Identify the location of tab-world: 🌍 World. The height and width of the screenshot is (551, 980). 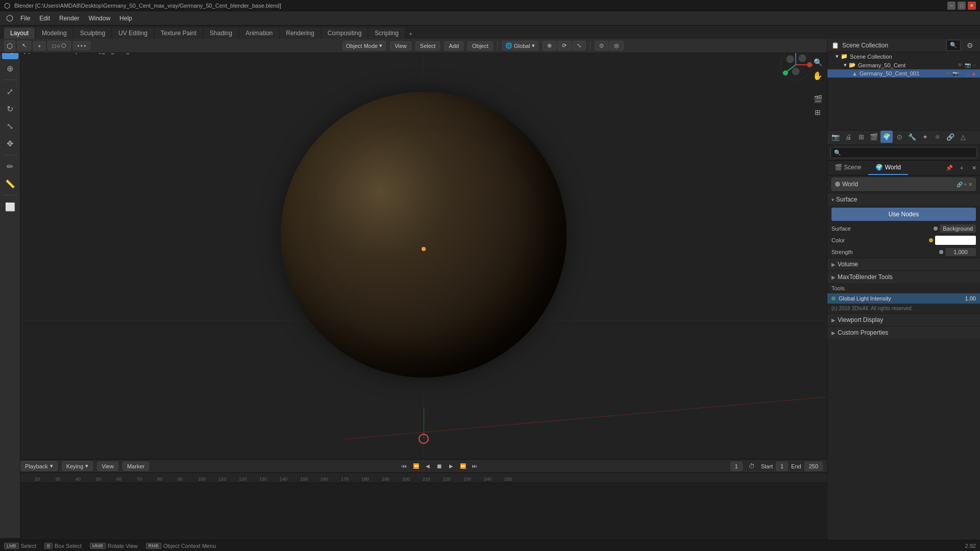
(888, 168).